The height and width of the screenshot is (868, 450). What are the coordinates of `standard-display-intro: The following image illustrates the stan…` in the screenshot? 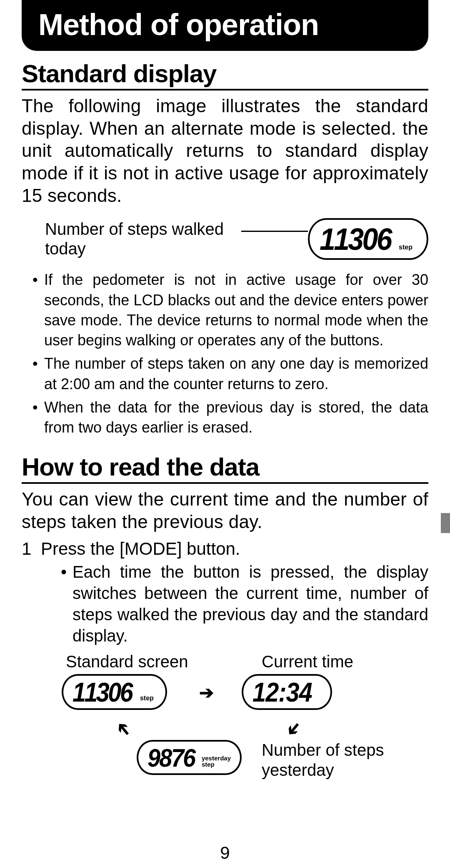 It's located at (225, 151).